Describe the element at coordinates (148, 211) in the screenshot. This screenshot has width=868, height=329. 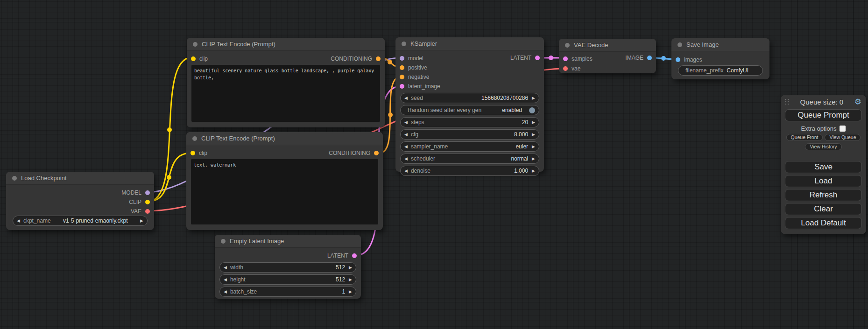
I see `output-pin-vae` at that location.